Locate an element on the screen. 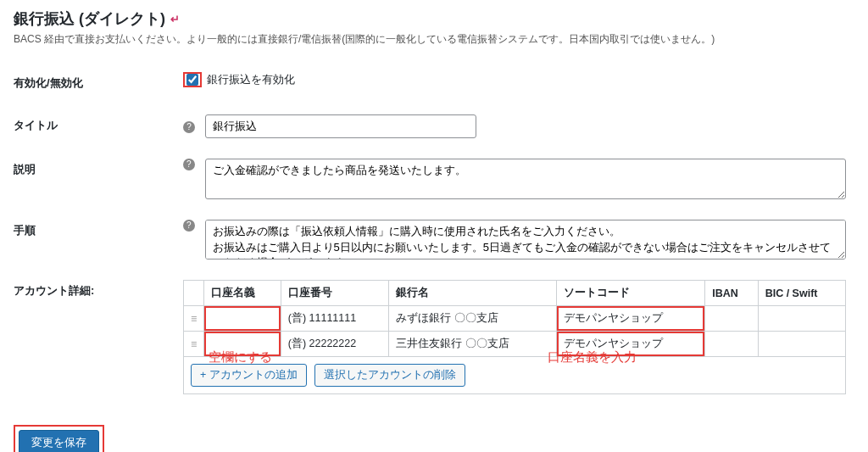 This screenshot has width=868, height=452. title-input is located at coordinates (341, 126).